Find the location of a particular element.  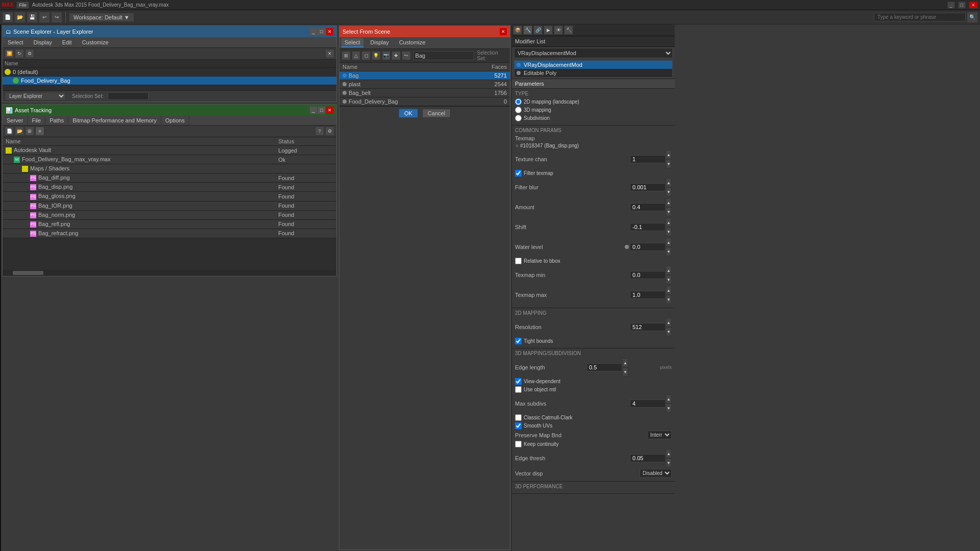

resolution-down: ▼ is located at coordinates (669, 332).